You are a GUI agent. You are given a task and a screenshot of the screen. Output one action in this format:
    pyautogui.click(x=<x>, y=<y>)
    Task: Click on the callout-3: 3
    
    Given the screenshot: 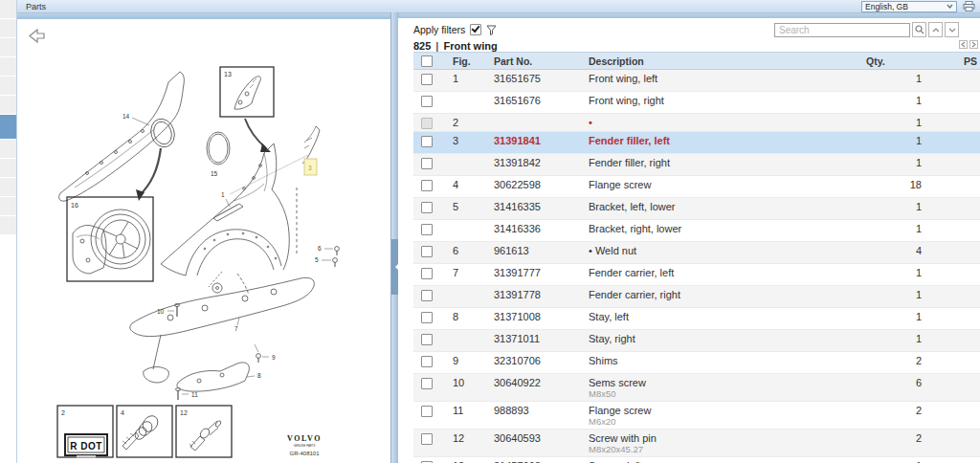 What is the action you would take?
    pyautogui.click(x=310, y=168)
    